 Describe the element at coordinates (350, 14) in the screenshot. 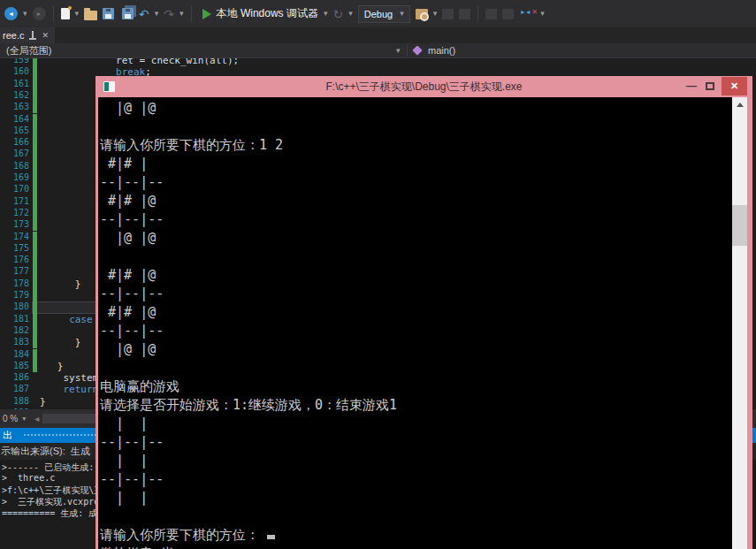

I see `restart-dropdown: ▾` at that location.